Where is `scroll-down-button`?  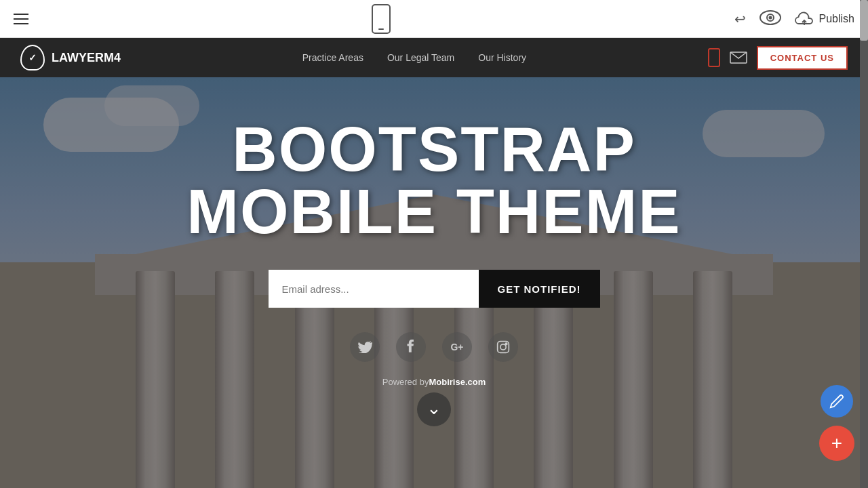 scroll-down-button is located at coordinates (434, 409).